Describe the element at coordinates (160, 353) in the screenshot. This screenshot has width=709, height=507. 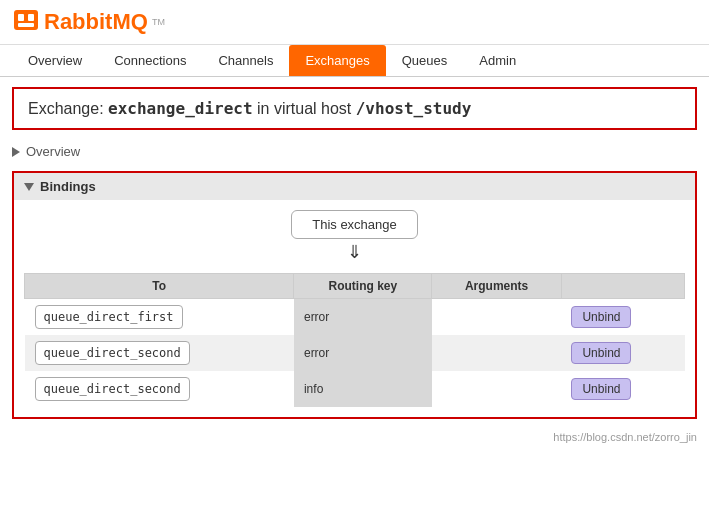
I see `queue-cell-2: queue_direct_second` at that location.